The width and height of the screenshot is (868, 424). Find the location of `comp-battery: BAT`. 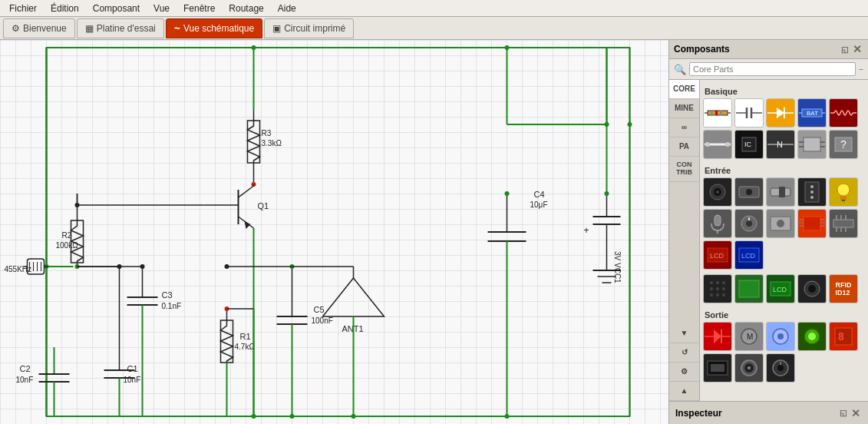

comp-battery: BAT is located at coordinates (812, 113).